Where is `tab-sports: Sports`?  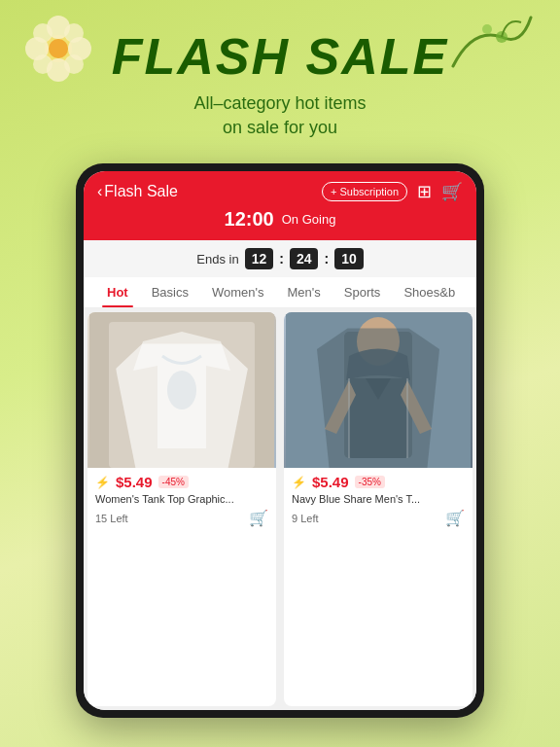 tab-sports: Sports is located at coordinates (363, 292).